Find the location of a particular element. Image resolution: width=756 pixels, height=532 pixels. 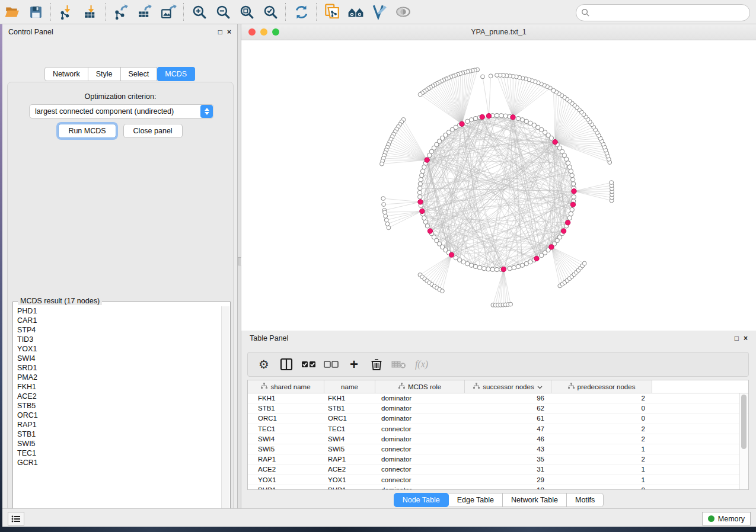

tab-node-table: Node Table is located at coordinates (421, 500).